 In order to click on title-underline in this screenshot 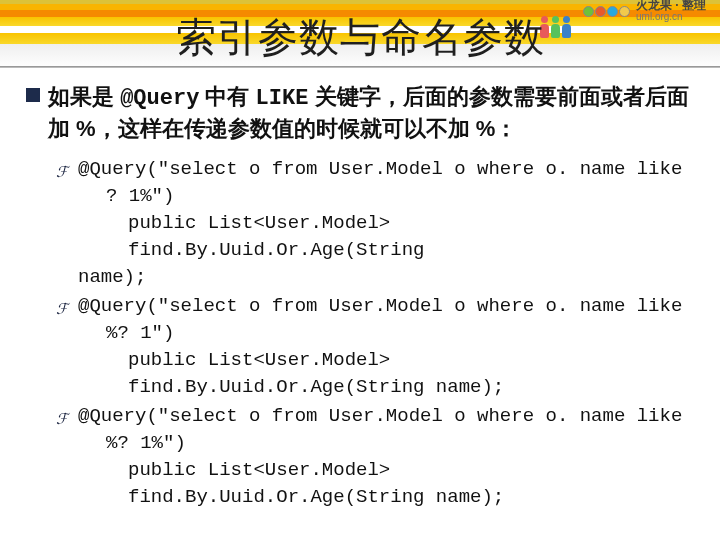, I will do `click(360, 67)`.